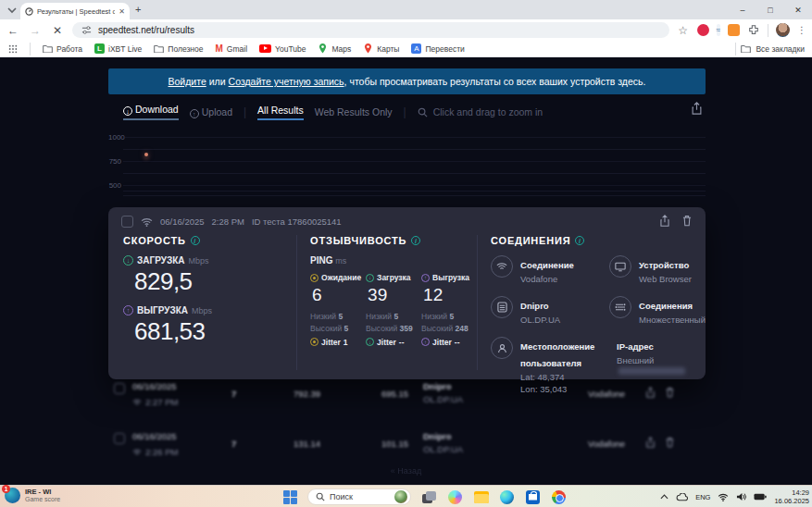 Image resolution: width=812 pixels, height=507 pixels. What do you see at coordinates (407, 81) in the screenshot?
I see `login-banner: Войдите или Создайте учетную запись , чт…` at bounding box center [407, 81].